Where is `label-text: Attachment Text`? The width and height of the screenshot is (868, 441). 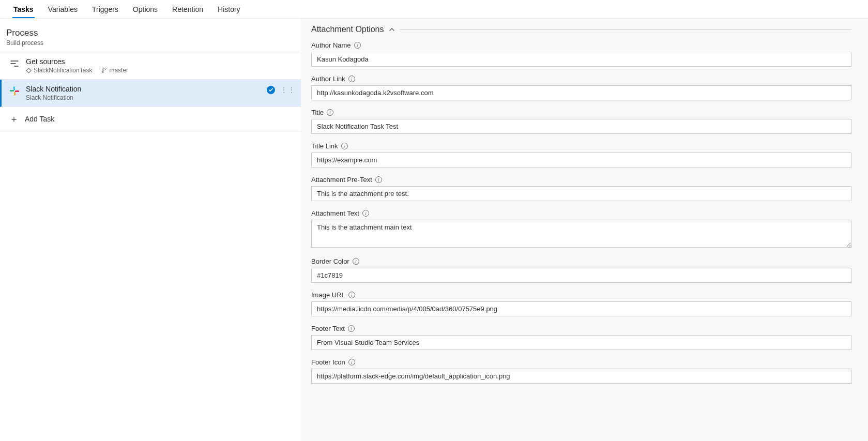 label-text: Attachment Text is located at coordinates (335, 213).